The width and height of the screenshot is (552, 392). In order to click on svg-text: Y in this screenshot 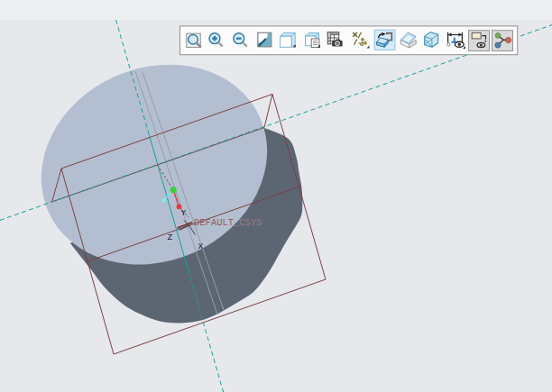, I will do `click(184, 213)`.